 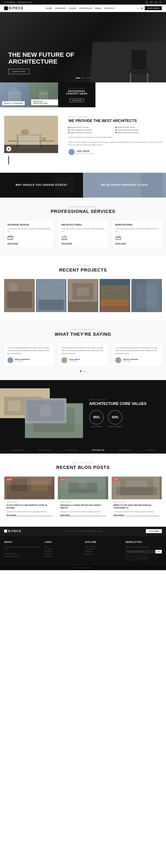 What do you see at coordinates (138, 8) in the screenshot?
I see `search-icon: ⌕` at bounding box center [138, 8].